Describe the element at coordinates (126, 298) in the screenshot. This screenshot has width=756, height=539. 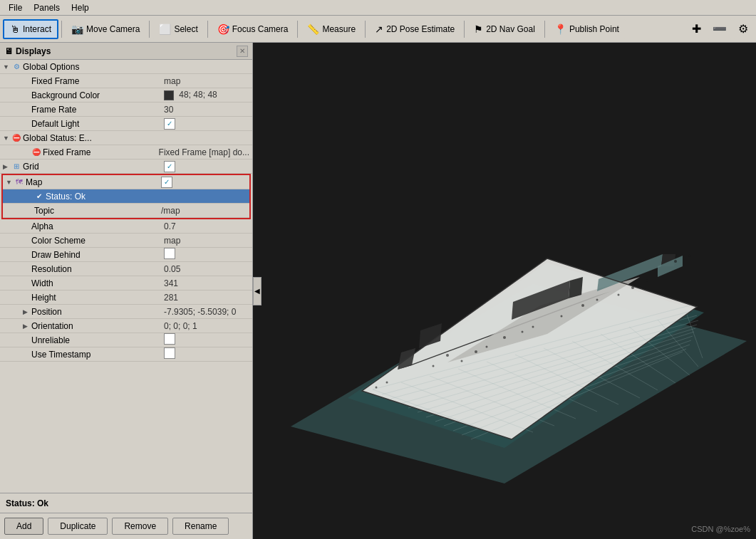
I see `map-height-row: Height 281` at that location.